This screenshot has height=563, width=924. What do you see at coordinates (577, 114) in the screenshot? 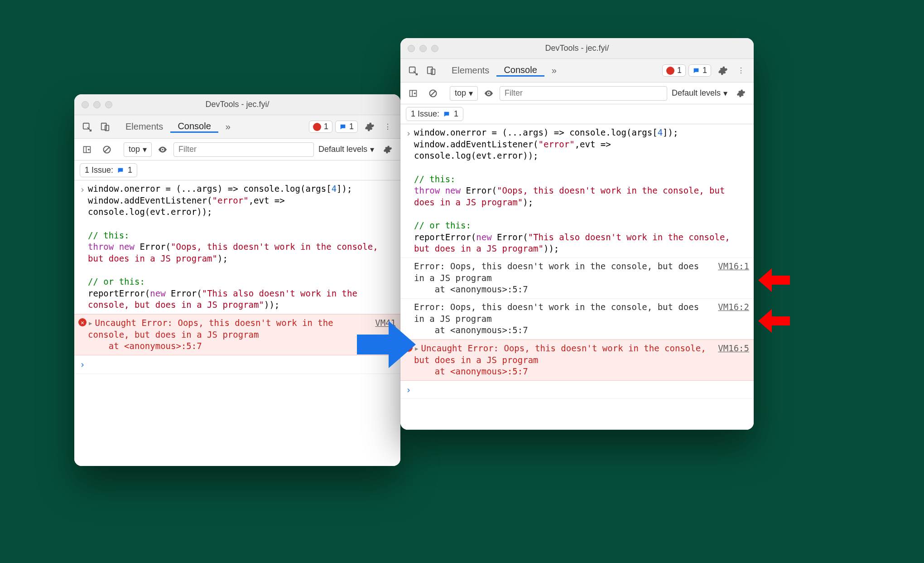
I see `issues-bar: 1 Issue: 1` at bounding box center [577, 114].